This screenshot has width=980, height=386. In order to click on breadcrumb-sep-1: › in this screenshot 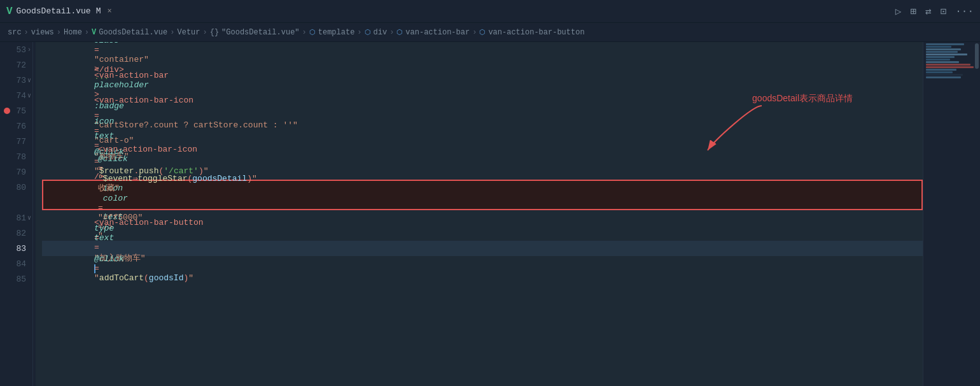, I will do `click(27, 32)`.